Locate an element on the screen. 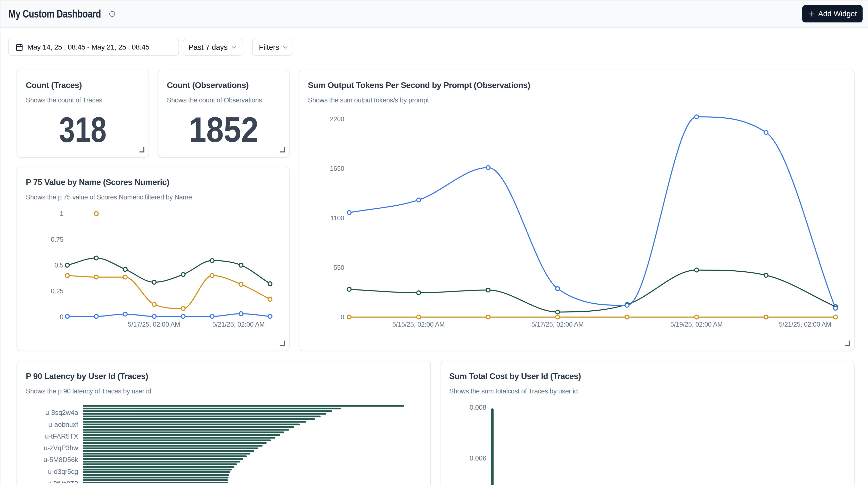 The width and height of the screenshot is (868, 485). svg-text: 1100 is located at coordinates (337, 218).